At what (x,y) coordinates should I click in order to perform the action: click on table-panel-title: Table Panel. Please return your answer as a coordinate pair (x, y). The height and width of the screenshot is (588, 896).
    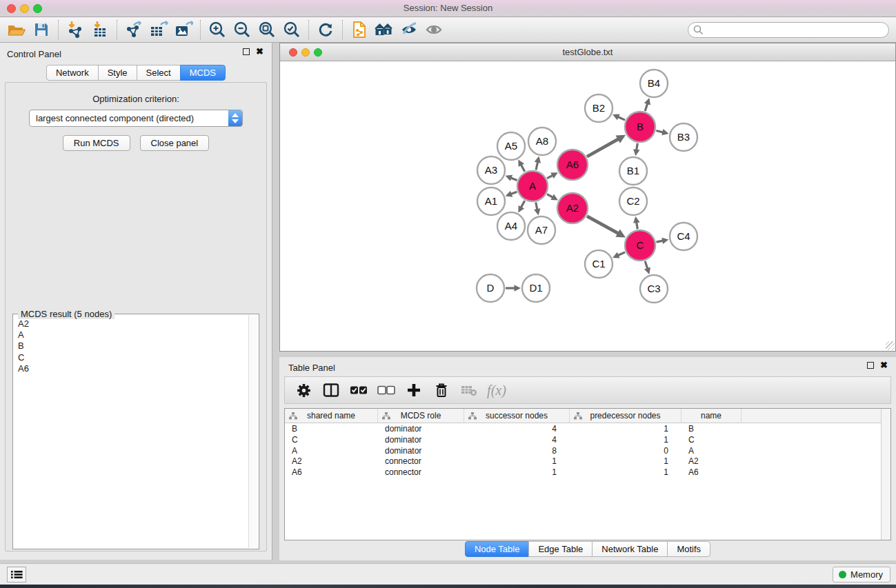
    Looking at the image, I should click on (312, 368).